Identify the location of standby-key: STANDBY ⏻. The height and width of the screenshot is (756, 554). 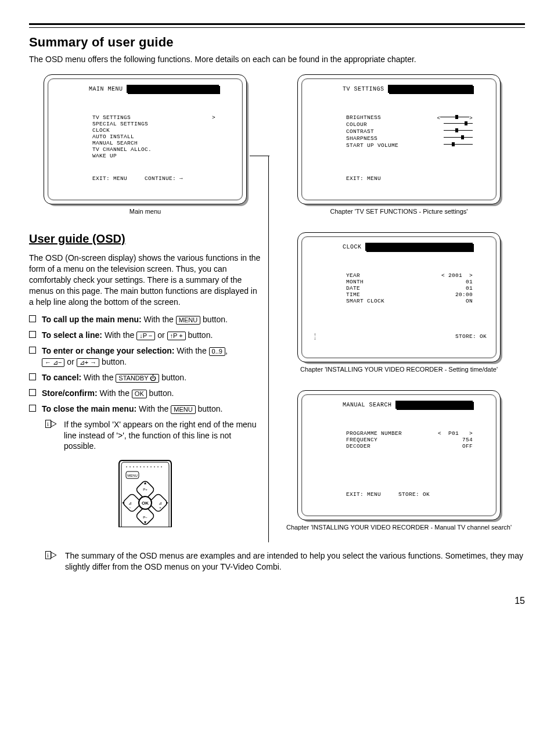
(137, 379).